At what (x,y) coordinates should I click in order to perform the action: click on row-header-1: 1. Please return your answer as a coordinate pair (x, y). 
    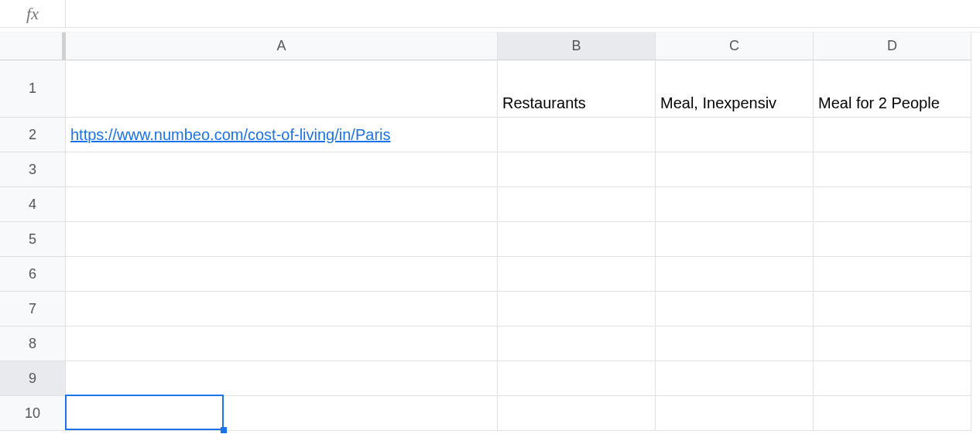
    Looking at the image, I should click on (33, 89).